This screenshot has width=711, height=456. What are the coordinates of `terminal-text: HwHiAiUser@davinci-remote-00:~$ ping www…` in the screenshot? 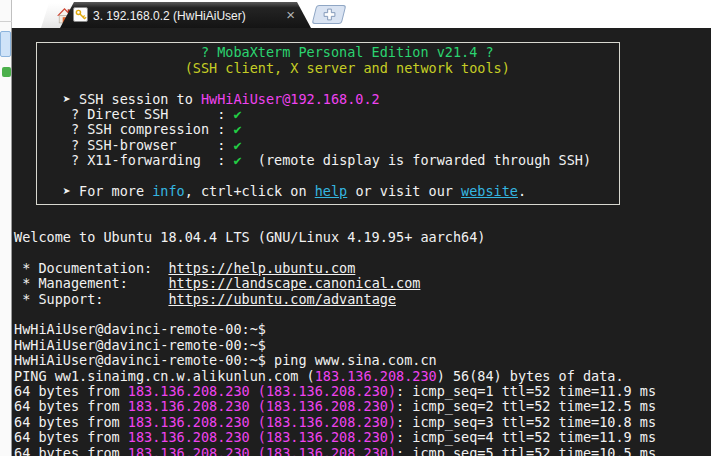 It's located at (226, 360).